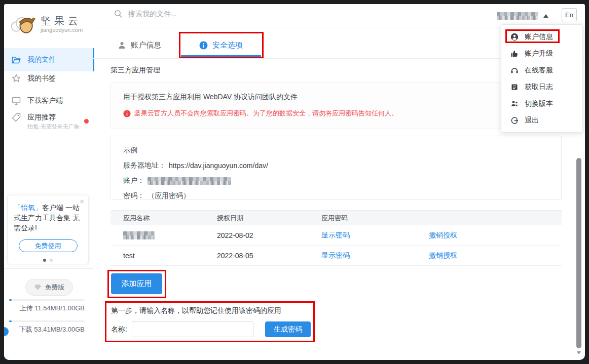 This screenshot has width=589, height=364. What do you see at coordinates (269, 218) in the screenshot?
I see `column-header-auth-date: 授权日期` at bounding box center [269, 218].